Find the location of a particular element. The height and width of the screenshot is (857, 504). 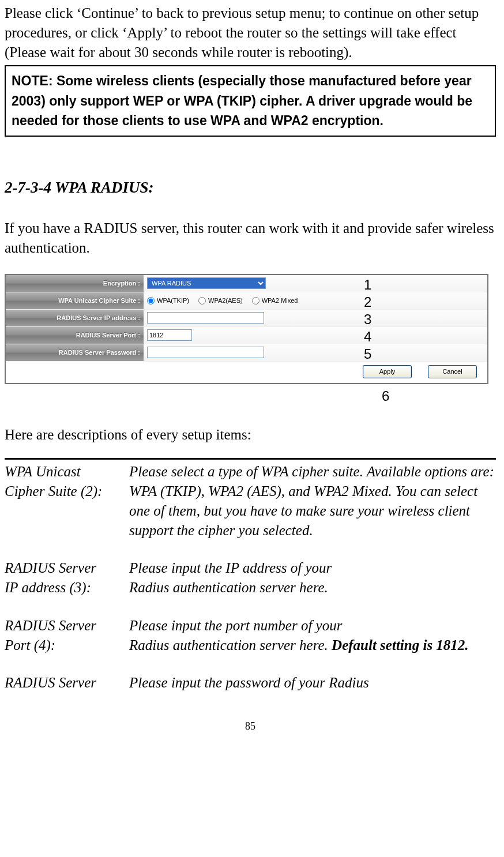

section-intro: If you have a RADIUS server, this router… is located at coordinates (250, 238).